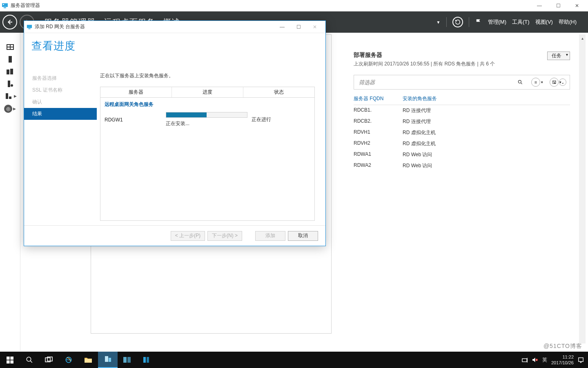 This screenshot has width=588, height=368. I want to click on next-button: 下一步(N) >, so click(225, 236).